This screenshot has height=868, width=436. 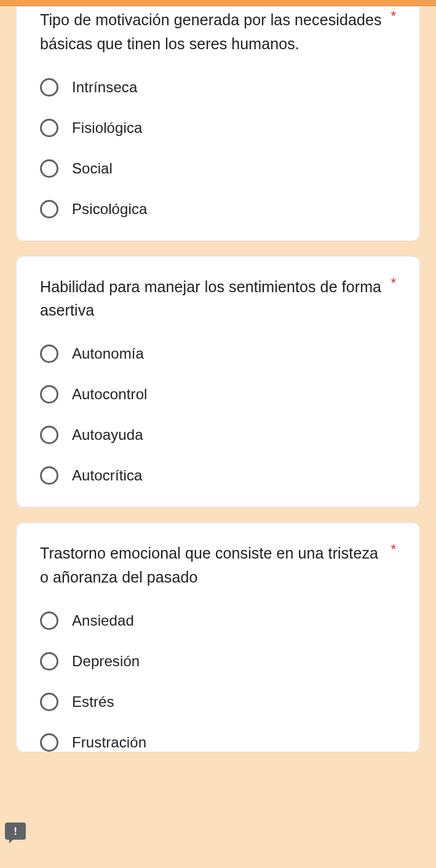 I want to click on radio-option: Estrés, so click(x=218, y=702).